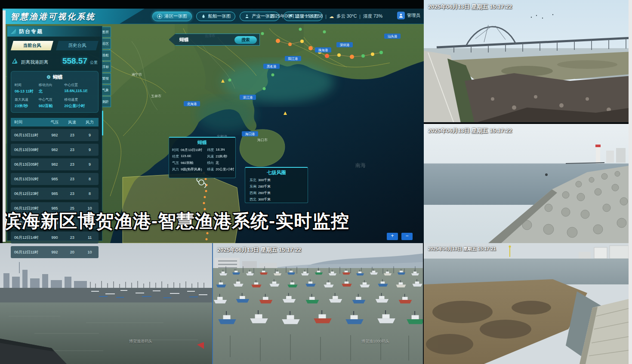  What do you see at coordinates (361, 165) in the screenshot?
I see `svg-text: 南海` at bounding box center [361, 165].